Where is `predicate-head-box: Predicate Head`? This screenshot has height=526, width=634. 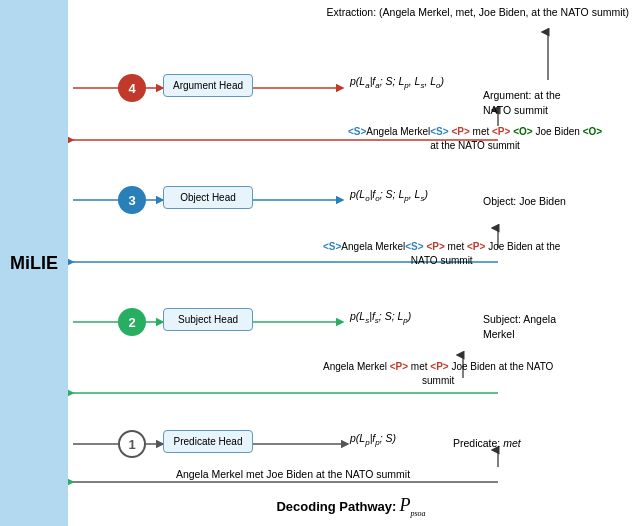
predicate-head-box: Predicate Head is located at coordinates (208, 442).